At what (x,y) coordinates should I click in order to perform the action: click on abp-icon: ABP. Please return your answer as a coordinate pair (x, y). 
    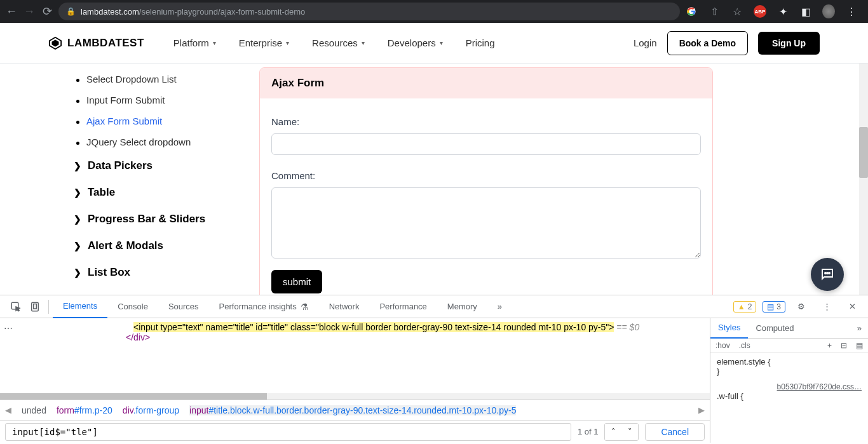
    Looking at the image, I should click on (760, 11).